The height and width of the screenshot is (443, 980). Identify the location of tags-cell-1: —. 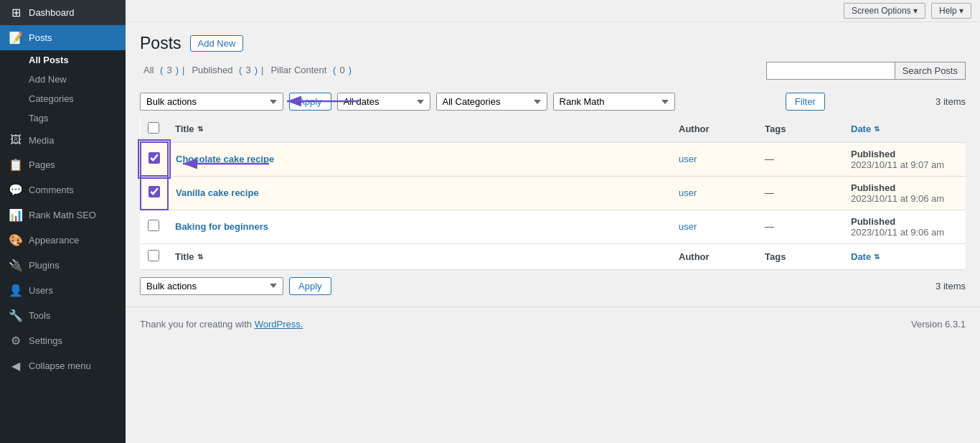
(801, 192).